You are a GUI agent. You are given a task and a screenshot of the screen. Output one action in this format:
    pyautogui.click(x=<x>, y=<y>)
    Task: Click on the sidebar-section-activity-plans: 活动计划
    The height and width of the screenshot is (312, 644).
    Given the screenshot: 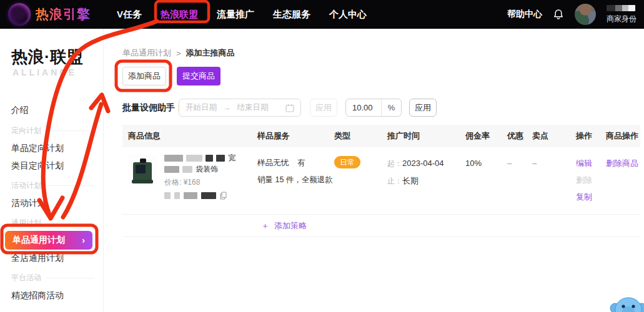 What is the action you would take?
    pyautogui.click(x=52, y=185)
    